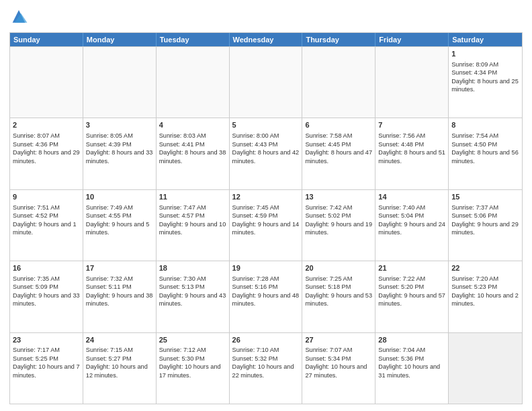 This screenshot has width=532, height=411. Describe the element at coordinates (339, 359) in the screenshot. I see `sunset-text: Sunset: 5:34 PM` at that location.